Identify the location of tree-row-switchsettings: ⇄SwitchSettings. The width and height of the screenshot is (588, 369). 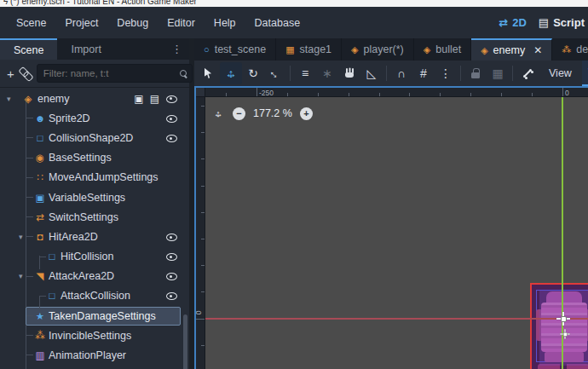
(95, 216).